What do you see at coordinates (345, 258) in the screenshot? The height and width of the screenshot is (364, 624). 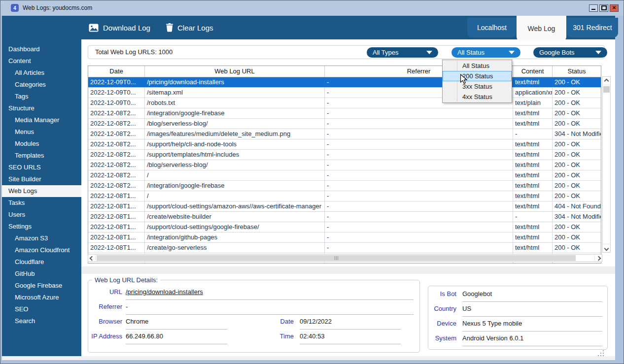 I see `horizontal-scrollbar` at bounding box center [345, 258].